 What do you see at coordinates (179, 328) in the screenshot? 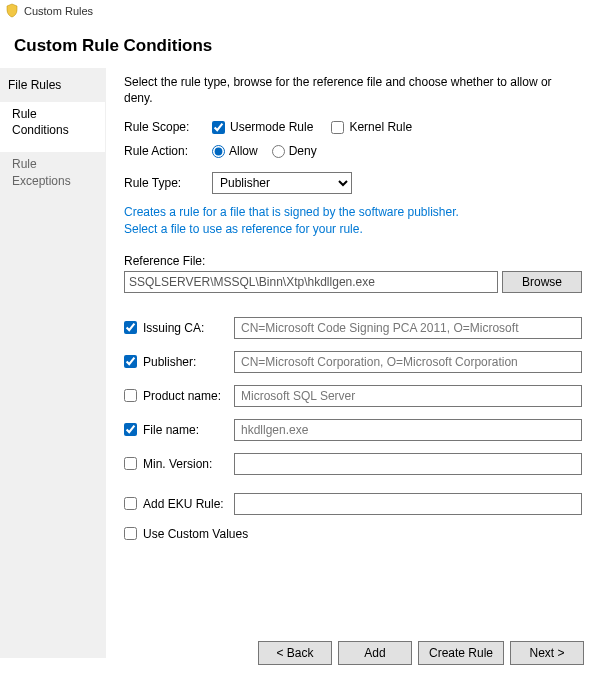
I see `issuing-ca-checkbox: Issuing CA:` at bounding box center [179, 328].